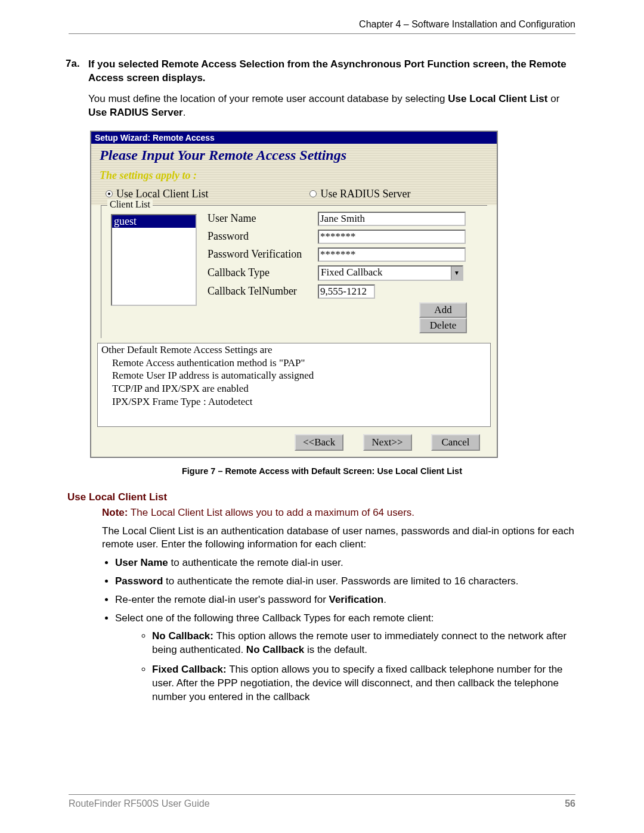 This screenshot has height=833, width=644. I want to click on next-button: Next>>, so click(388, 442).